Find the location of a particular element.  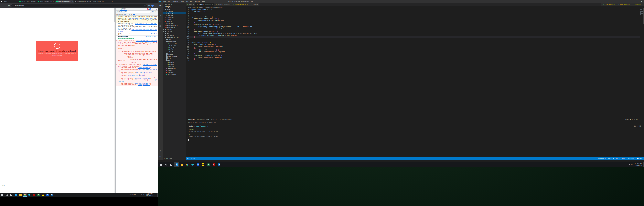

explorer-item: VLoginForm.vue is located at coordinates (174, 48).